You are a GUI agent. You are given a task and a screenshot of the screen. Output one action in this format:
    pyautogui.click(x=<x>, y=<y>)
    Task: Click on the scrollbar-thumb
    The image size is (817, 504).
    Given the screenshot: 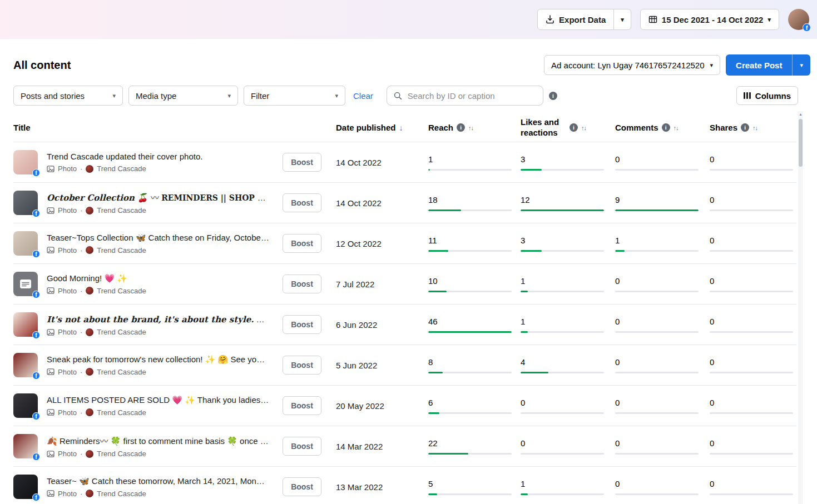 What is the action you would take?
    pyautogui.click(x=801, y=143)
    